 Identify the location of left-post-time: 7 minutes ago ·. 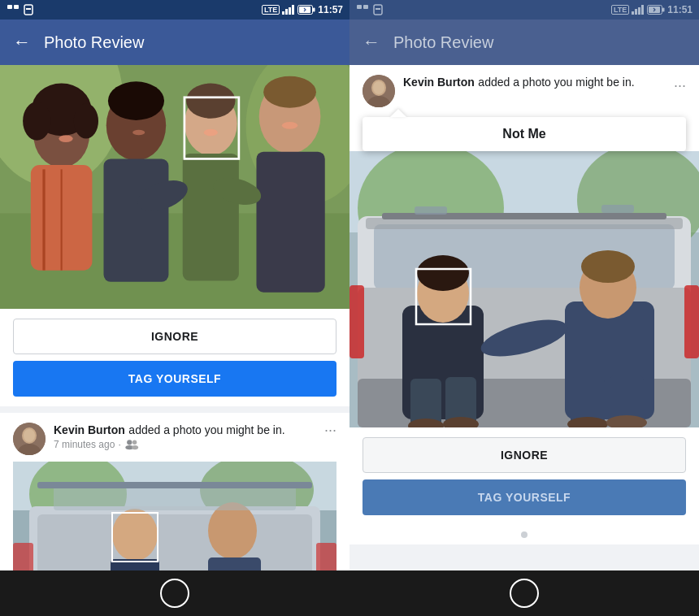
(185, 445).